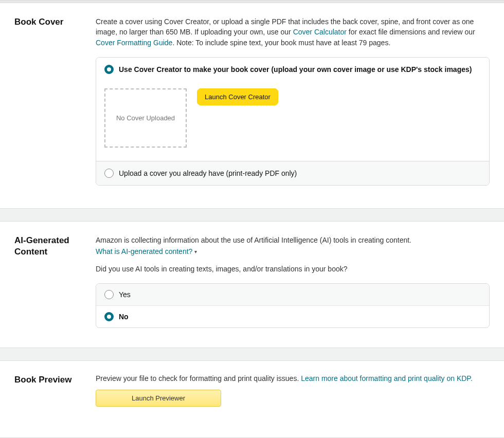 The image size is (504, 438). I want to click on cover-formatting-guide-link: Cover Formatting Guide, so click(134, 43).